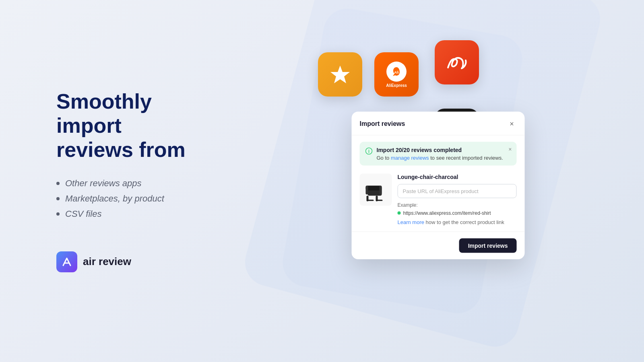  What do you see at coordinates (512, 124) in the screenshot?
I see `modal-close-button: ×` at bounding box center [512, 124].